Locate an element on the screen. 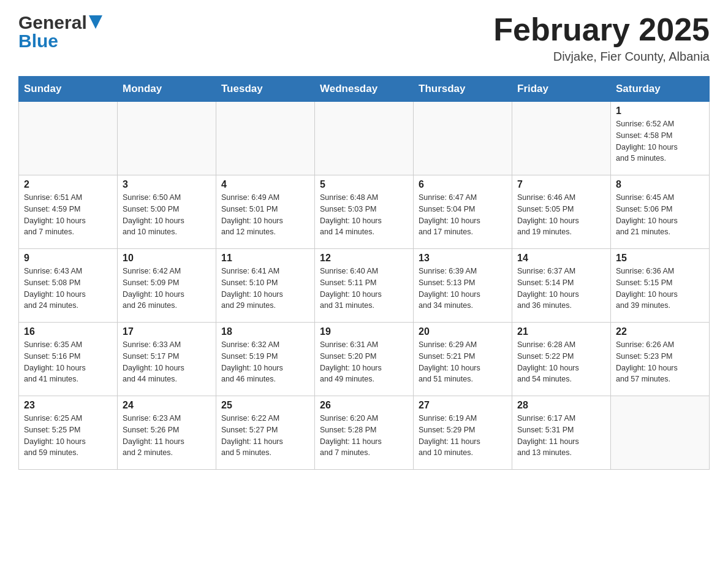  day-info: Sunrise: 6:42 AMSunset: 5:09 PMDaylight:… is located at coordinates (167, 288).